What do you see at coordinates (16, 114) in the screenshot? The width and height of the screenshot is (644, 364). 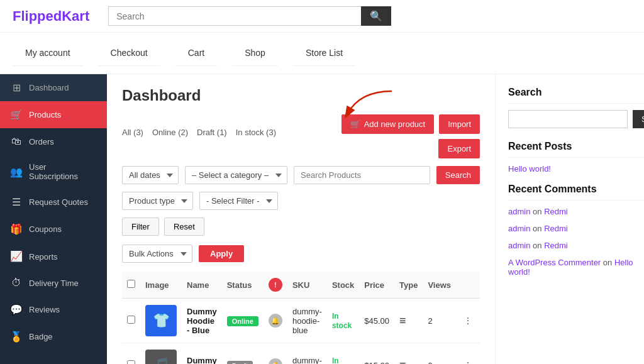 I see `products-icon: 🛒` at bounding box center [16, 114].